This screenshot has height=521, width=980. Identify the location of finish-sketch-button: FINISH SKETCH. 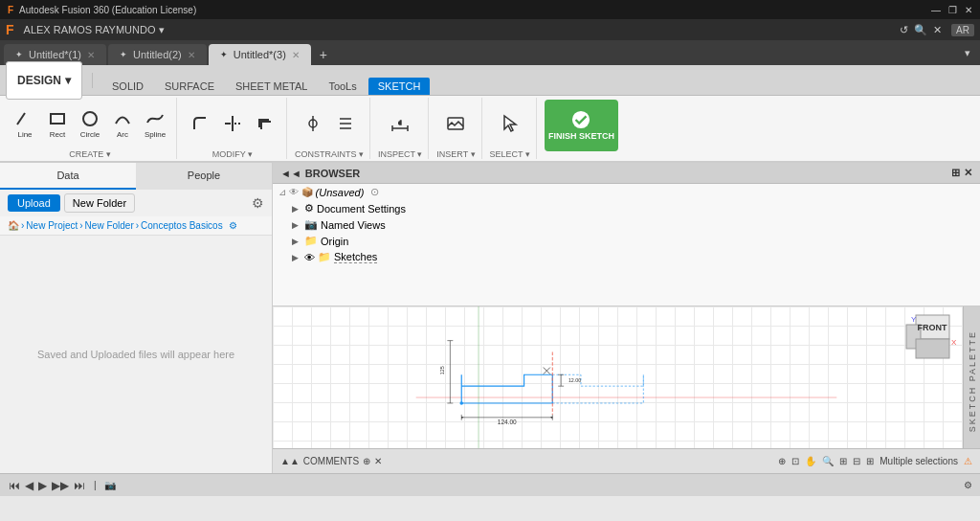
(582, 125).